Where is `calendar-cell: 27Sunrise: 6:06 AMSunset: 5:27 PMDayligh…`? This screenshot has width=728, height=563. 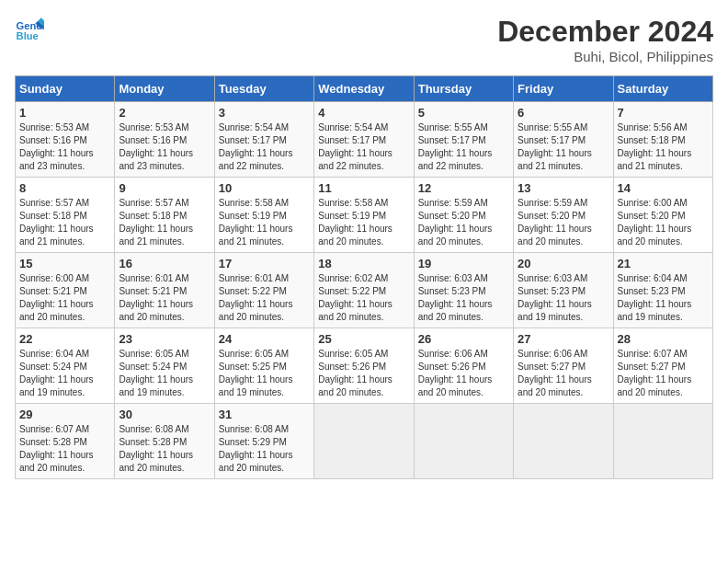
calendar-cell: 27Sunrise: 6:06 AMSunset: 5:27 PMDayligh… is located at coordinates (563, 366).